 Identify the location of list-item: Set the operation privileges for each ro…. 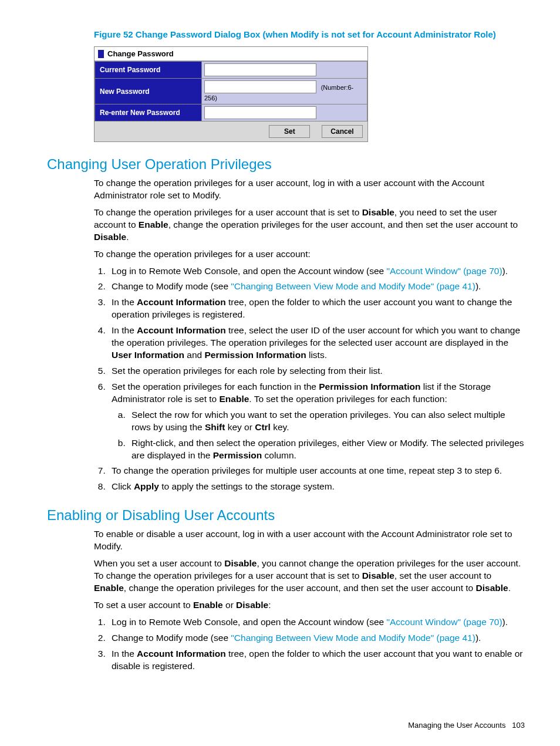
(316, 371).